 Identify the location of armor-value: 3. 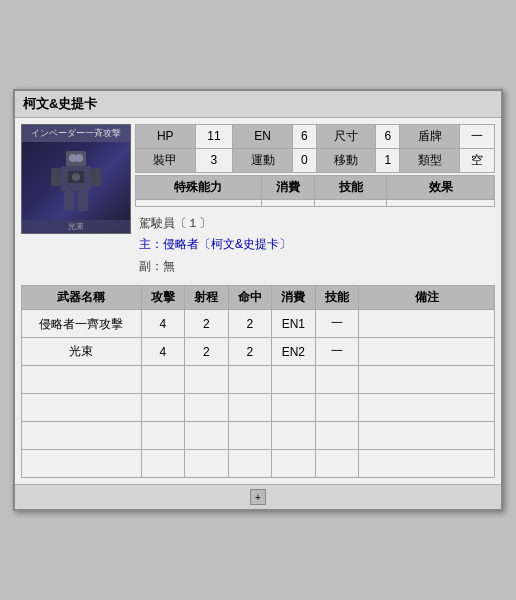
(214, 160).